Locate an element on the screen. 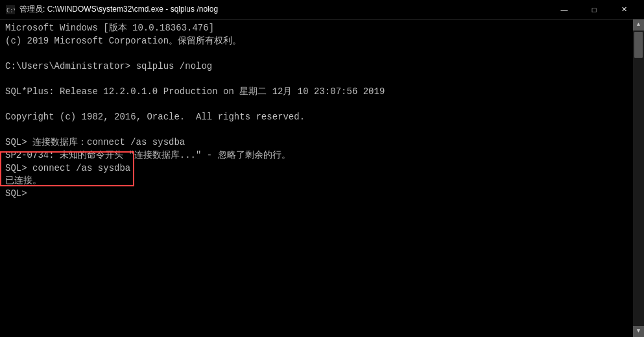  title-bar-left: C:\ 管理员: C:\WINDOWS\system32\cmd.exe - s… is located at coordinates (112, 9).